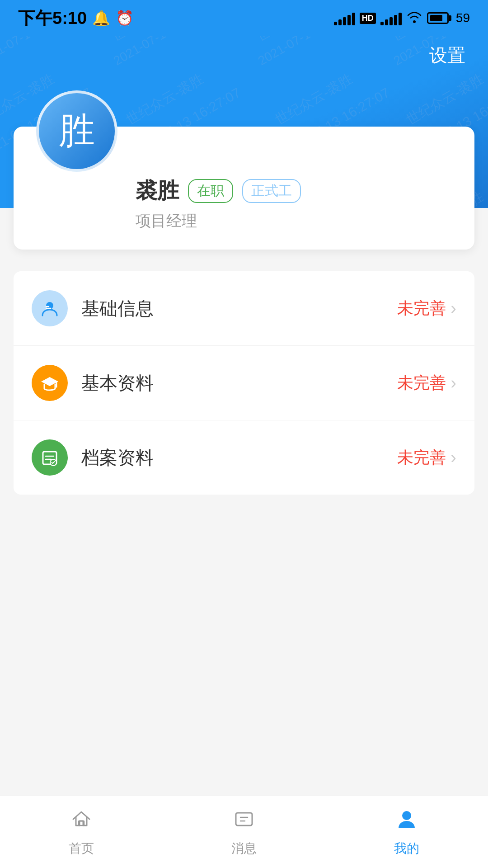 Image resolution: width=488 pixels, height=868 pixels. I want to click on clock-icon: ⏰, so click(125, 18).